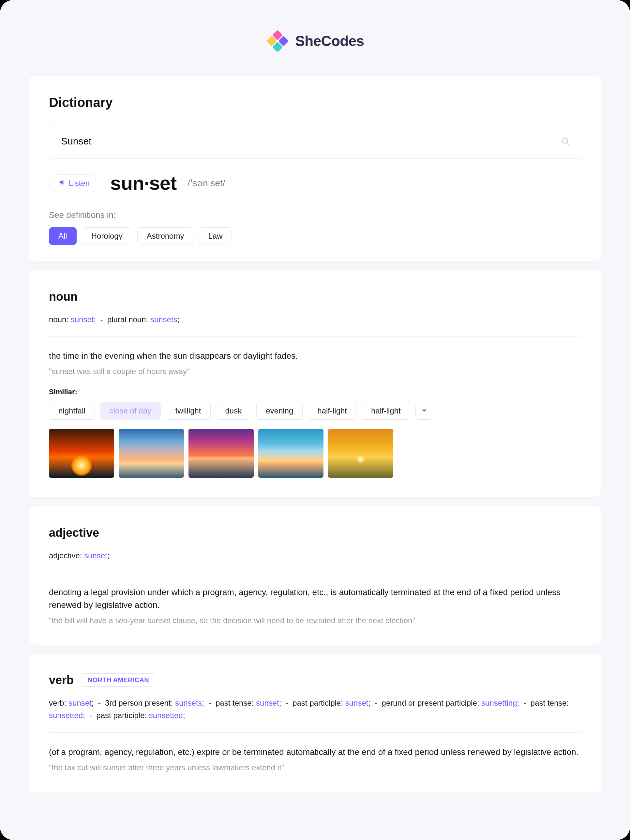  I want to click on similar-pill: evening, so click(279, 411).